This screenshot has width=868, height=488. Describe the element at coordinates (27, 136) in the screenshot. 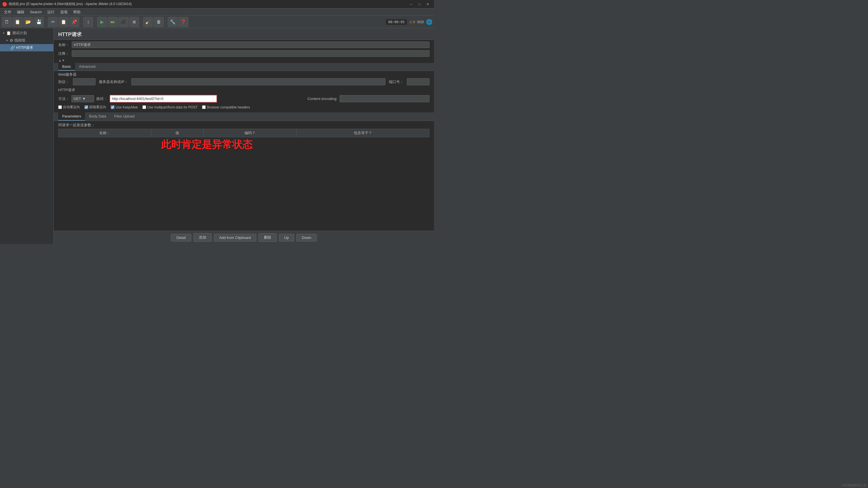

I see `sidebar: ▼ 📋 测试计划 ▼ ⚙ 线程组 🔗 HTTP请求` at that location.